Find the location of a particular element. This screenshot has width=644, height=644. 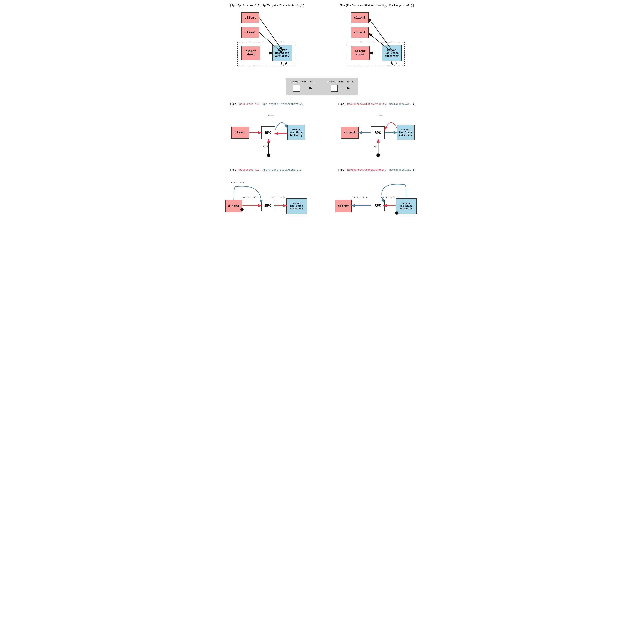

client-box-4: client is located at coordinates (360, 33).